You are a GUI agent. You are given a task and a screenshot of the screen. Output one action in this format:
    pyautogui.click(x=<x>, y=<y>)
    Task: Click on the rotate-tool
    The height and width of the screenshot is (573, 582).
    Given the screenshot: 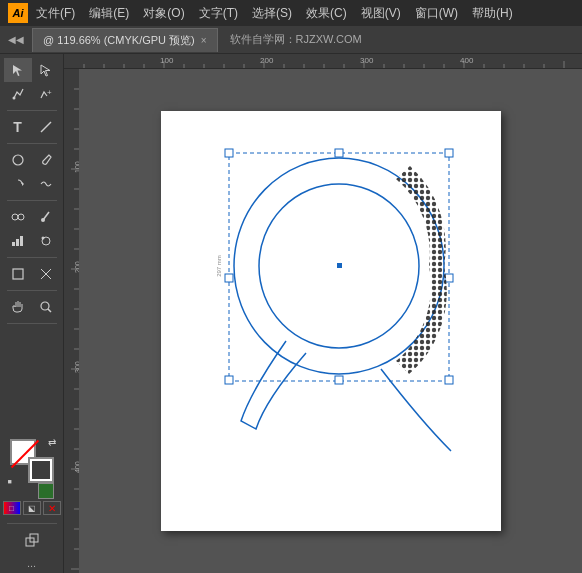 What is the action you would take?
    pyautogui.click(x=18, y=184)
    